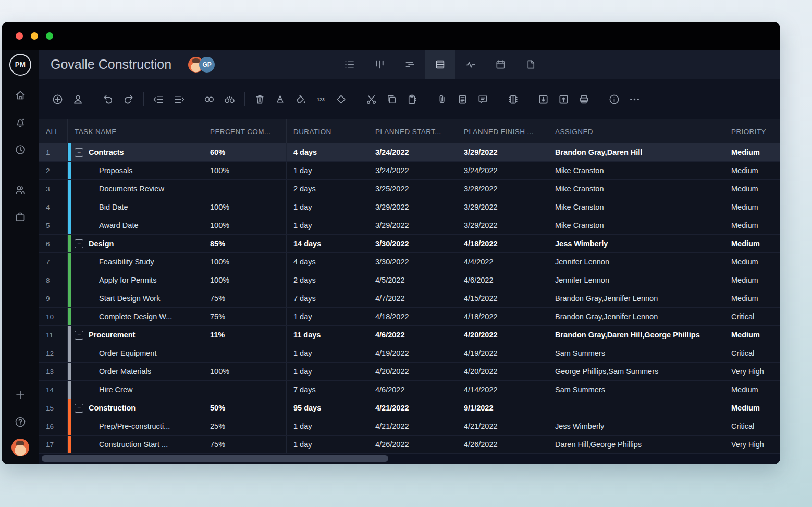  Describe the element at coordinates (136, 207) in the screenshot. I see `cell-task-name: Bid Date` at that location.